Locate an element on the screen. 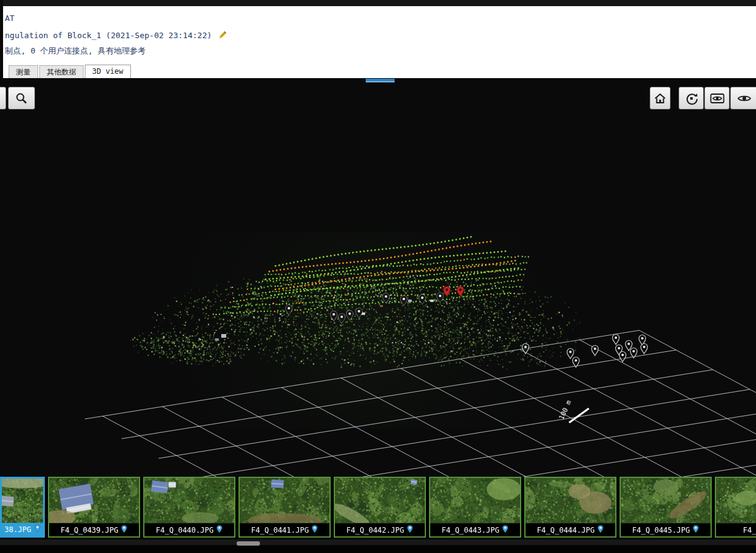 Image resolution: width=756 pixels, height=553 pixels. eye-box-icon is located at coordinates (717, 98).